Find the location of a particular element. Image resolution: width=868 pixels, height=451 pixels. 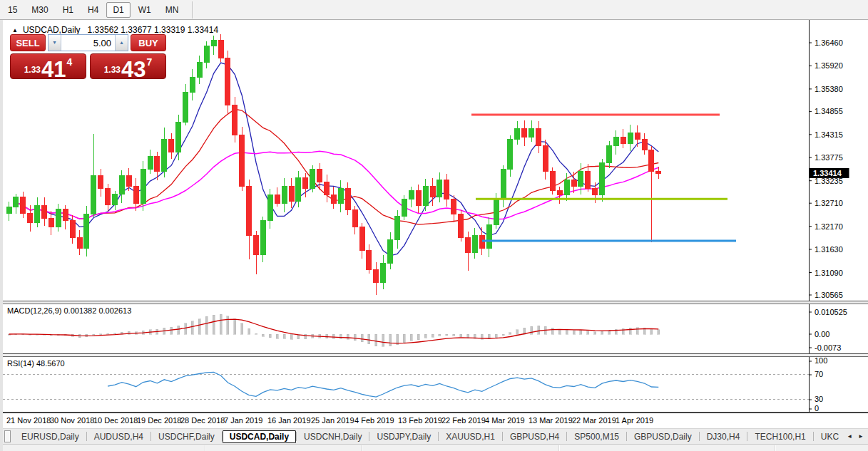

sell-price-main: 41 is located at coordinates (53, 70).